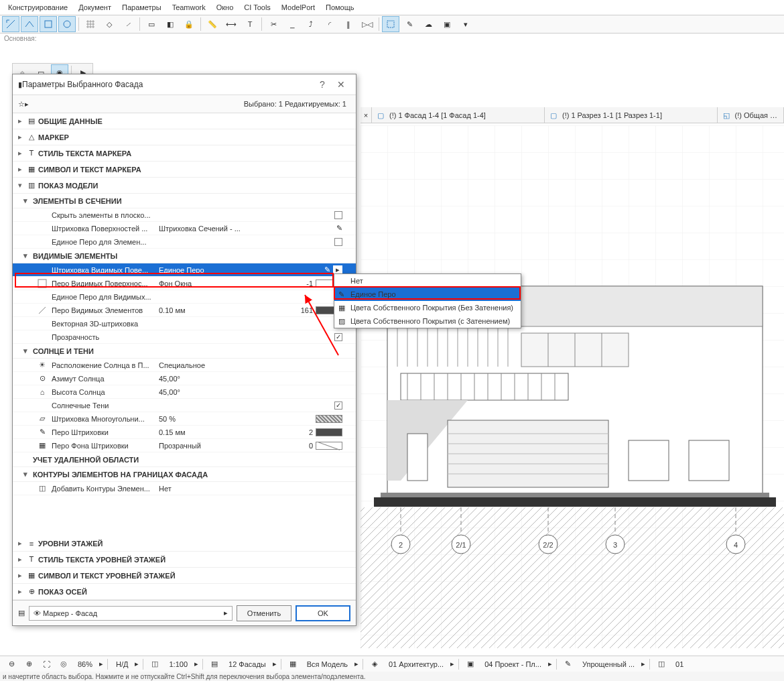 Image resolution: width=784 pixels, height=681 pixels. I want to click on section-floor-levels: ▸≡УРОВНИ ЭТАЖЕЙ, so click(184, 544).